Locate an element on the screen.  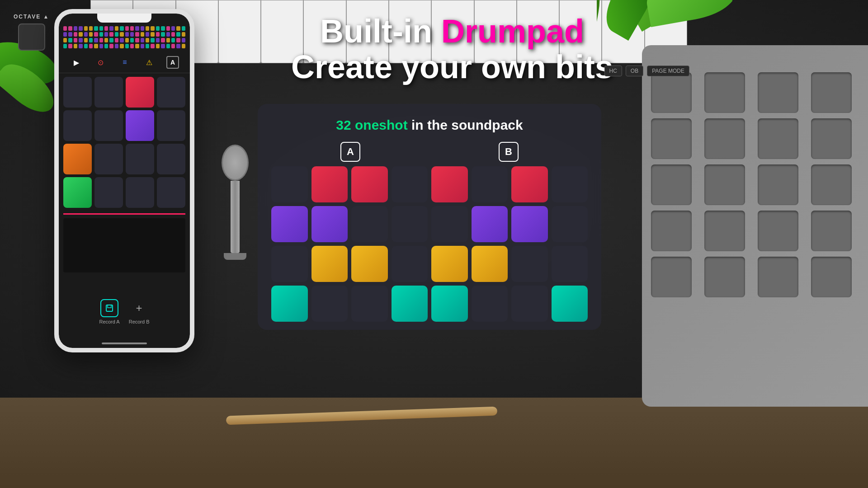
record-settings-icon: ⊙ is located at coordinates (100, 62).